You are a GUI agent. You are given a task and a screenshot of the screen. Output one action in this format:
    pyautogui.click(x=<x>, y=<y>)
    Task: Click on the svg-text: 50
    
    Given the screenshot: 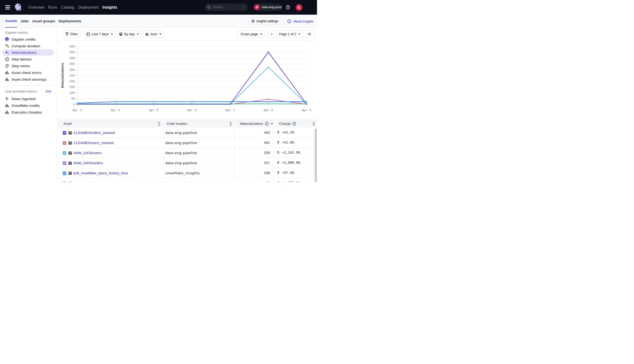 What is the action you would take?
    pyautogui.click(x=73, y=99)
    